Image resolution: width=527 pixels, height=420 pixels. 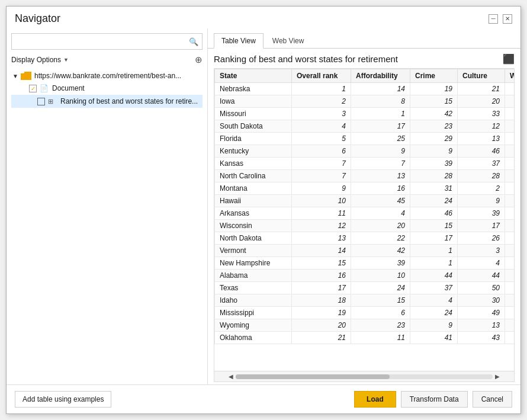 I want to click on transform-data-button: Transform Data, so click(x=435, y=399).